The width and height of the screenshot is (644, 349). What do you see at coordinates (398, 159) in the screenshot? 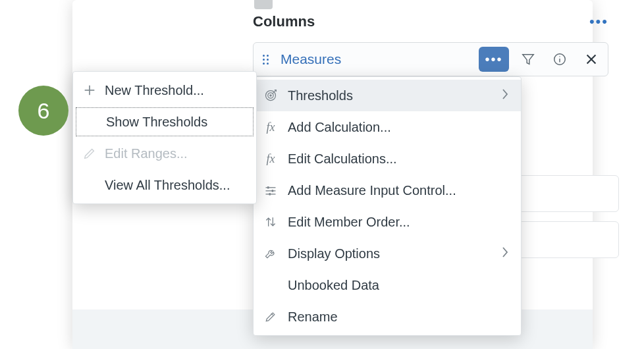
I see `menu-label: Edit Calculations...` at bounding box center [398, 159].